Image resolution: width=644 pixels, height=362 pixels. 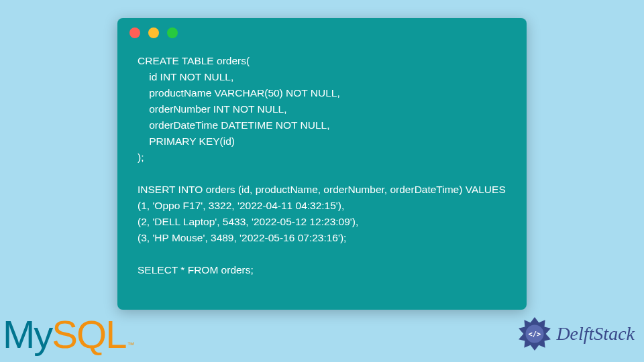 I want to click on delftstack-icon: </>, so click(x=535, y=334).